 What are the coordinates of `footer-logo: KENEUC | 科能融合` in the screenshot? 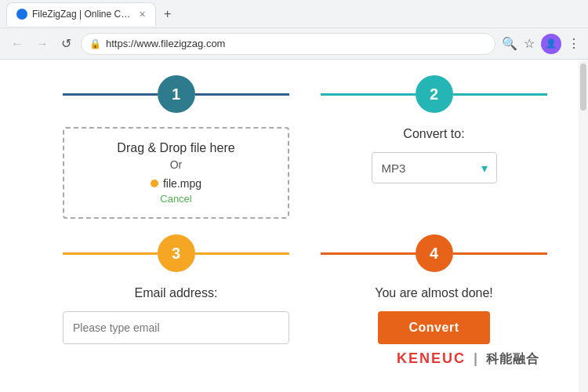 It's located at (305, 359).